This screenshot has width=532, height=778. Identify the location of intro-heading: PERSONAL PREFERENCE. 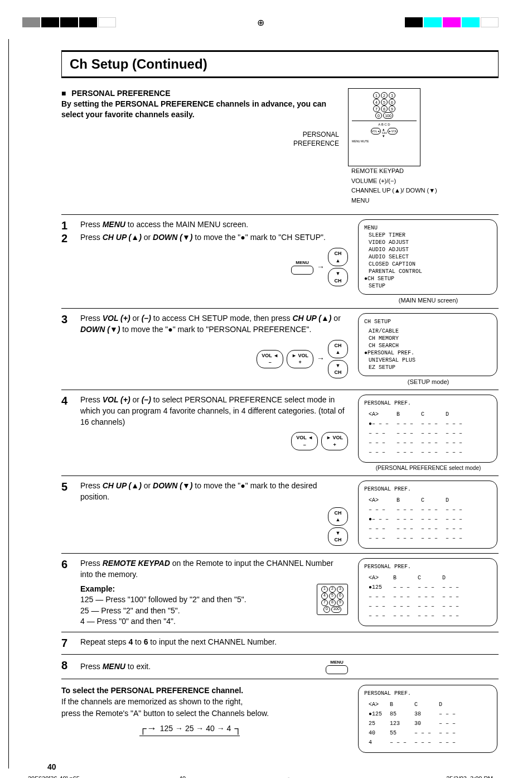
(120, 93).